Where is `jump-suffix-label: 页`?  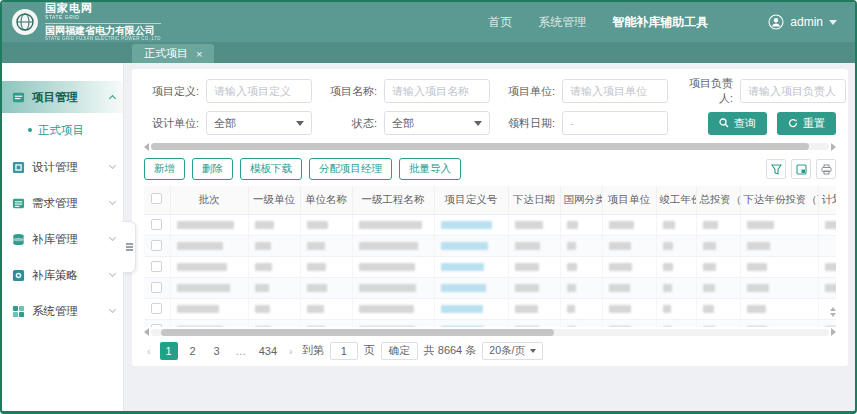
jump-suffix-label: 页 is located at coordinates (370, 350).